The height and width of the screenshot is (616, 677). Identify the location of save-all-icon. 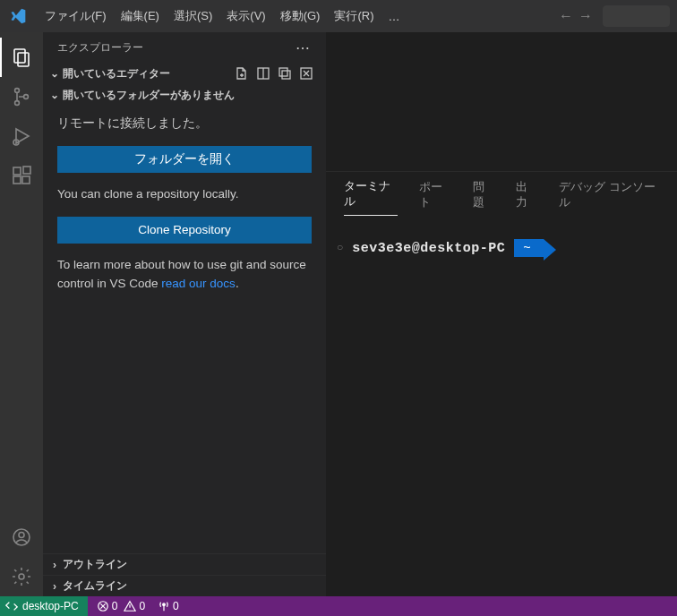
(285, 73).